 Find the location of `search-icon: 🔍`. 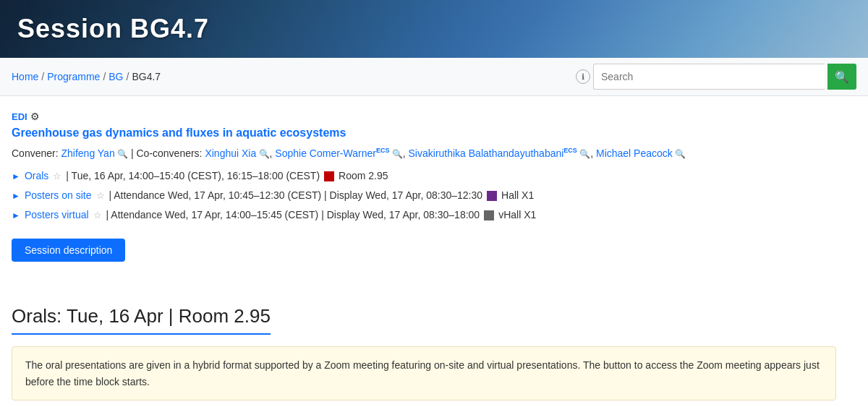

search-icon: 🔍 is located at coordinates (842, 77).